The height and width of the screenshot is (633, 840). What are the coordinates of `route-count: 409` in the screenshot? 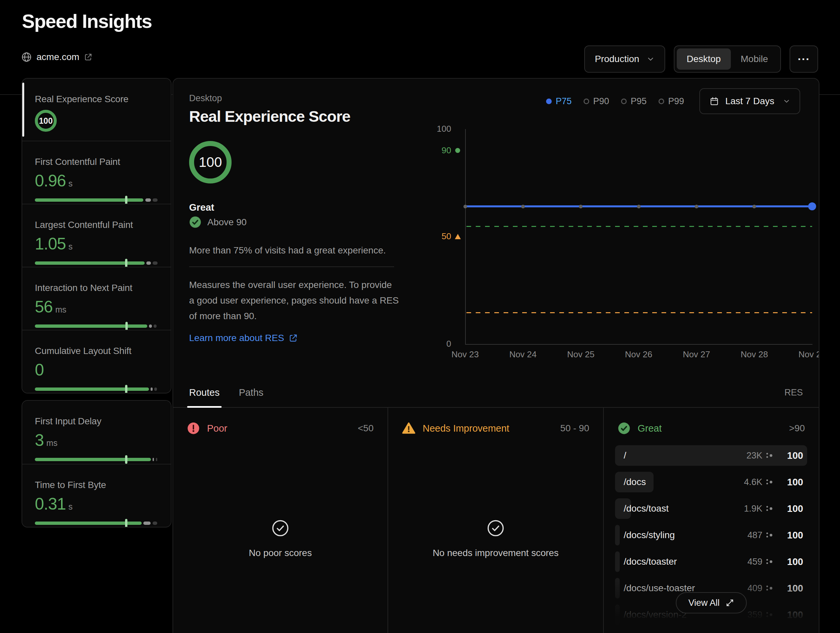 It's located at (755, 589).